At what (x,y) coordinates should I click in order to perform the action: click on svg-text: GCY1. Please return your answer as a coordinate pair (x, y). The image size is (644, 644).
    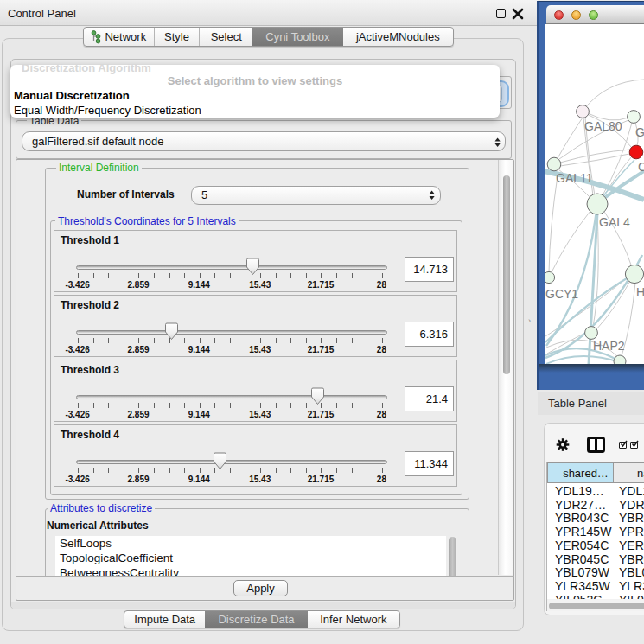
    Looking at the image, I should click on (562, 294).